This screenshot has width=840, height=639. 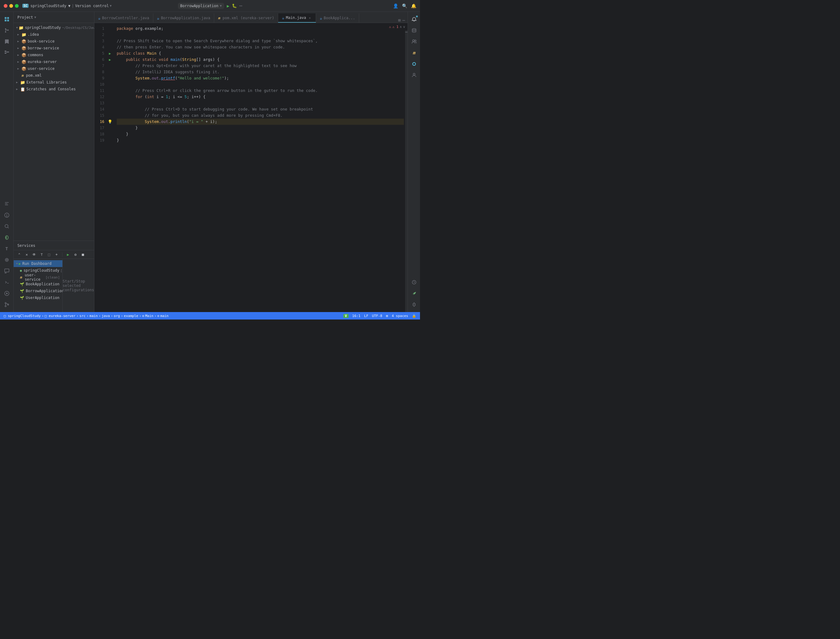 I want to click on gutter-6: ▶, so click(x=110, y=60).